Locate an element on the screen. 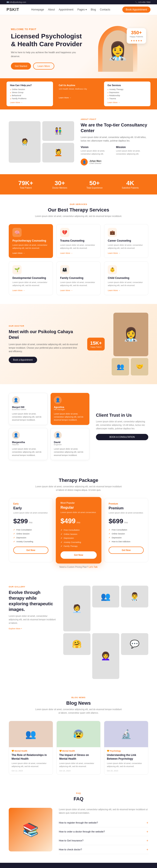  hero-primary-btn: Get Started is located at coordinates (21, 66).